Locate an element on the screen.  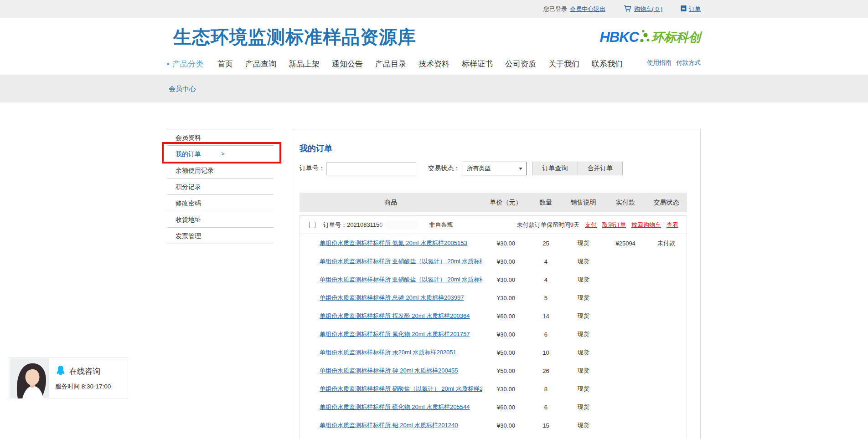
order-product-row: 单组份水质监测标样标样所 亚硝酸盐（以氮计） 20ml 水质标样200643¥3… is located at coordinates (493, 261).